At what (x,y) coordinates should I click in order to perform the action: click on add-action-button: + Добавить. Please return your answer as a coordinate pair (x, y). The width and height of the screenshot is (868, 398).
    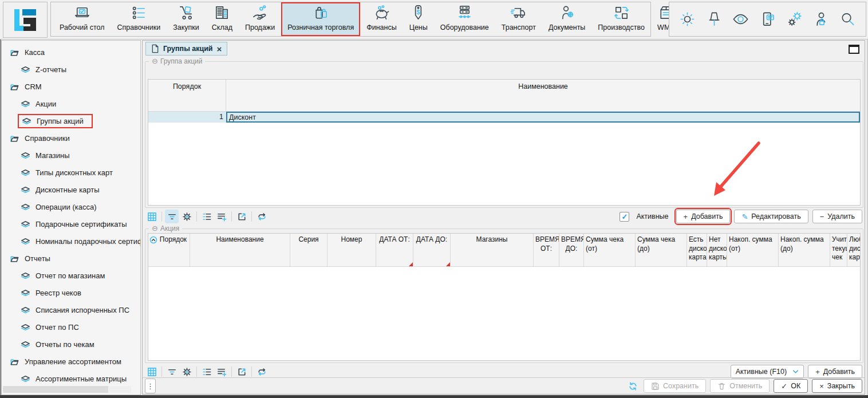
    Looking at the image, I should click on (835, 372).